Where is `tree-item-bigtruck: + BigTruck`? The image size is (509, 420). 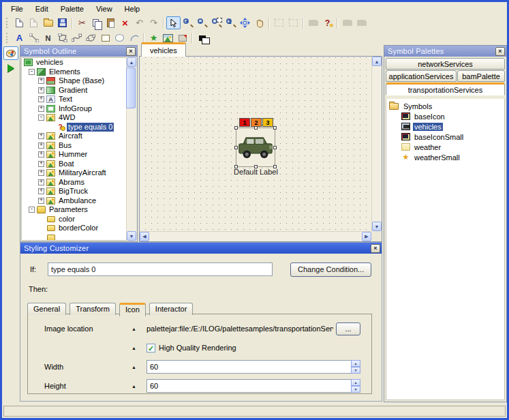
tree-item-bigtruck: + BigTruck is located at coordinates (79, 192).